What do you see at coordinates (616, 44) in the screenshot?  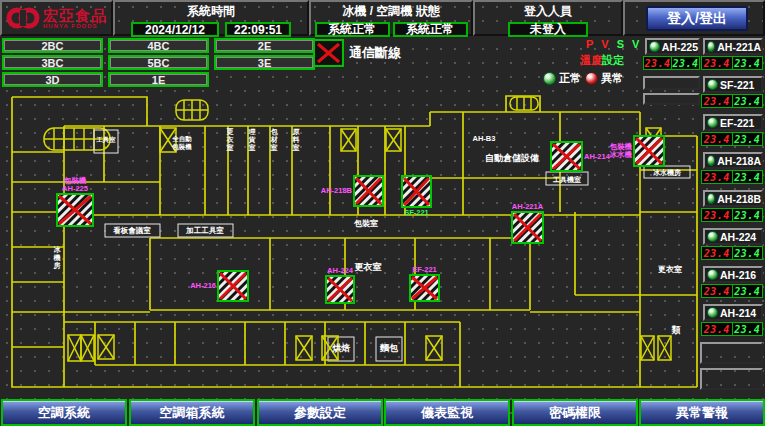 I see `pv-sv-header: PVSV` at bounding box center [616, 44].